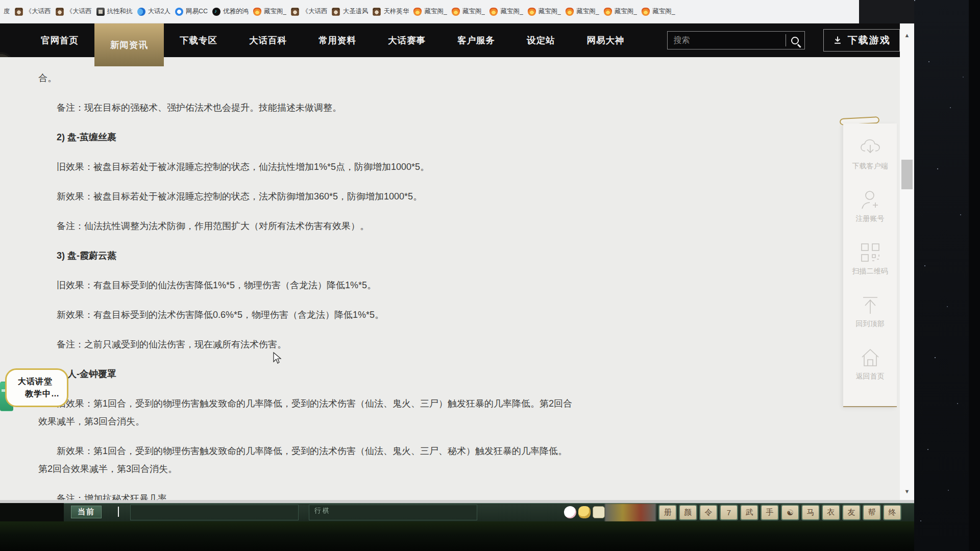  Describe the element at coordinates (306, 138) in the screenshot. I see `article-paragraph: 2) 盘-茧缠丝裹` at that location.